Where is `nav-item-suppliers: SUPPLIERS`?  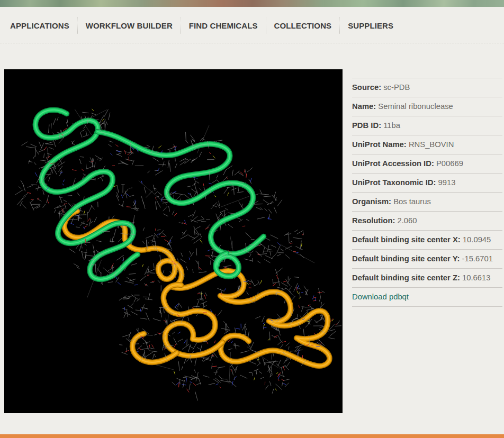 nav-item-suppliers: SUPPLIERS is located at coordinates (371, 25).